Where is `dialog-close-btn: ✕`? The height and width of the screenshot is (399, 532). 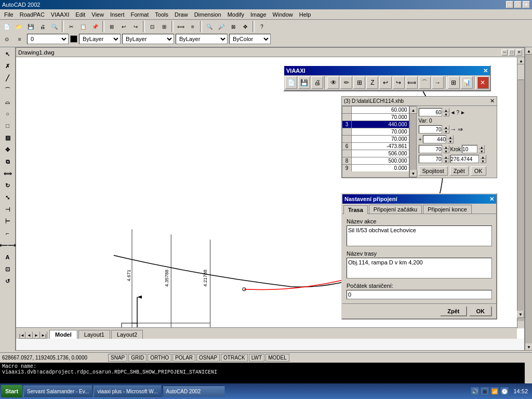 dialog-close-btn: ✕ is located at coordinates (491, 200).